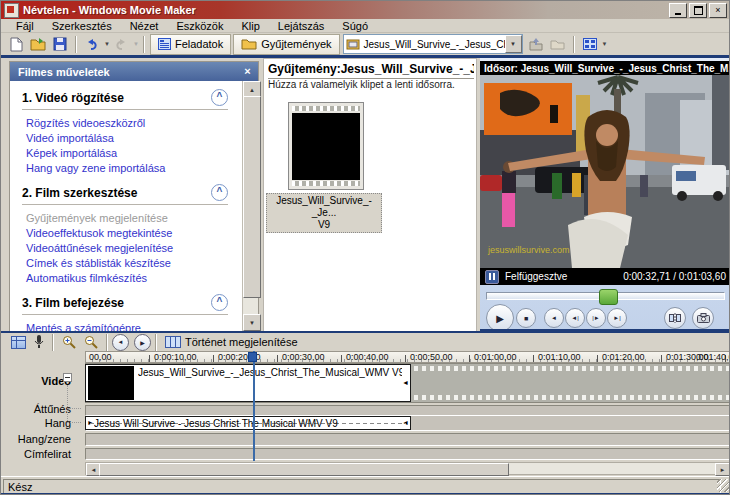 The height and width of the screenshot is (495, 730). I want to click on tasks-button: Feladatok, so click(190, 44).